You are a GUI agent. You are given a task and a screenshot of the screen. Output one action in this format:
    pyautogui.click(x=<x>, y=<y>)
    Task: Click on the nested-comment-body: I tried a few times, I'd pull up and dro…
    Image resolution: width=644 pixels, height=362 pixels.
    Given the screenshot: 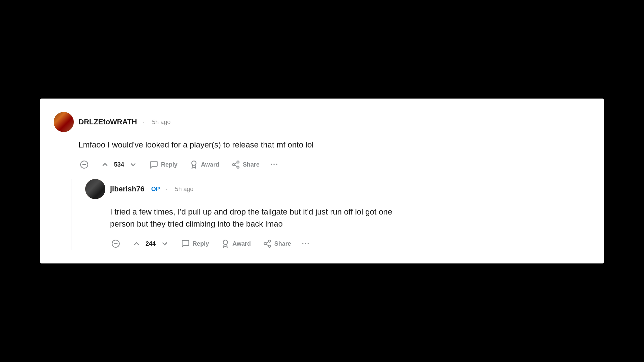 What is the action you would take?
    pyautogui.click(x=350, y=218)
    